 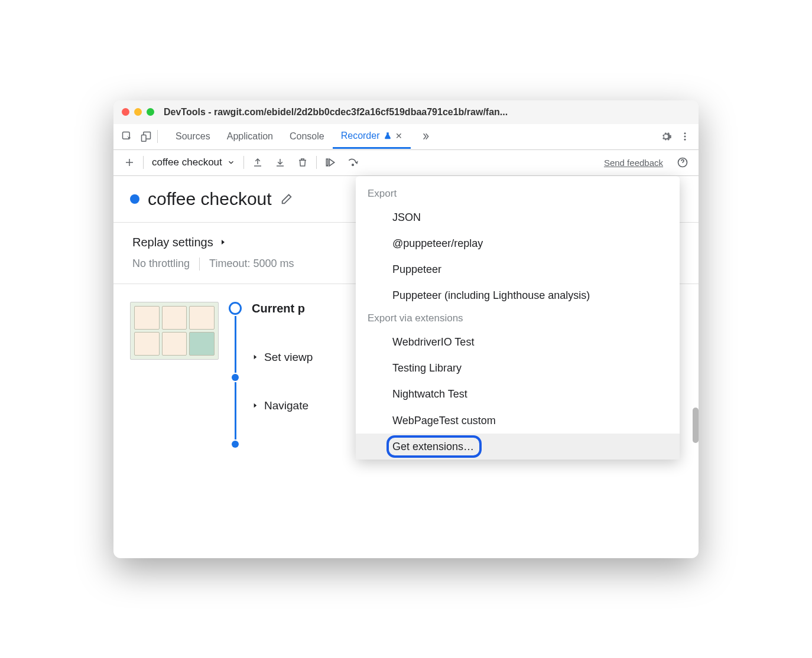 What do you see at coordinates (258, 162) in the screenshot?
I see `export-button` at bounding box center [258, 162].